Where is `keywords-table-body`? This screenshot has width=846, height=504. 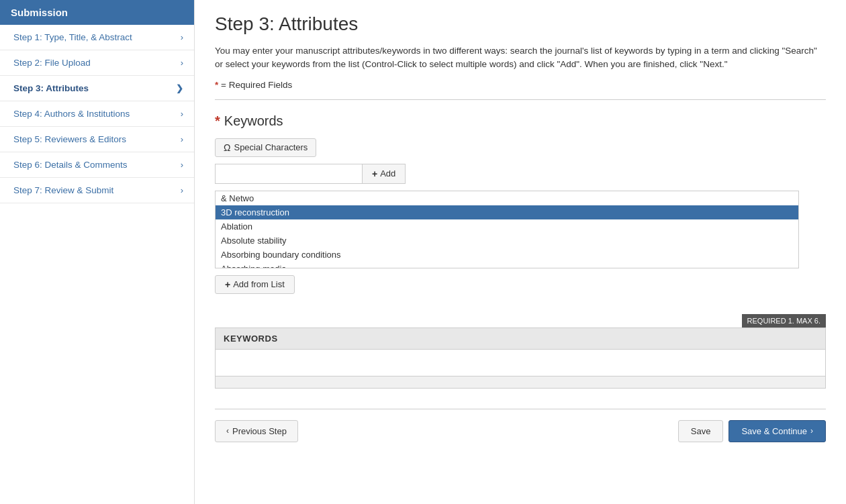
keywords-table-body is located at coordinates (520, 363).